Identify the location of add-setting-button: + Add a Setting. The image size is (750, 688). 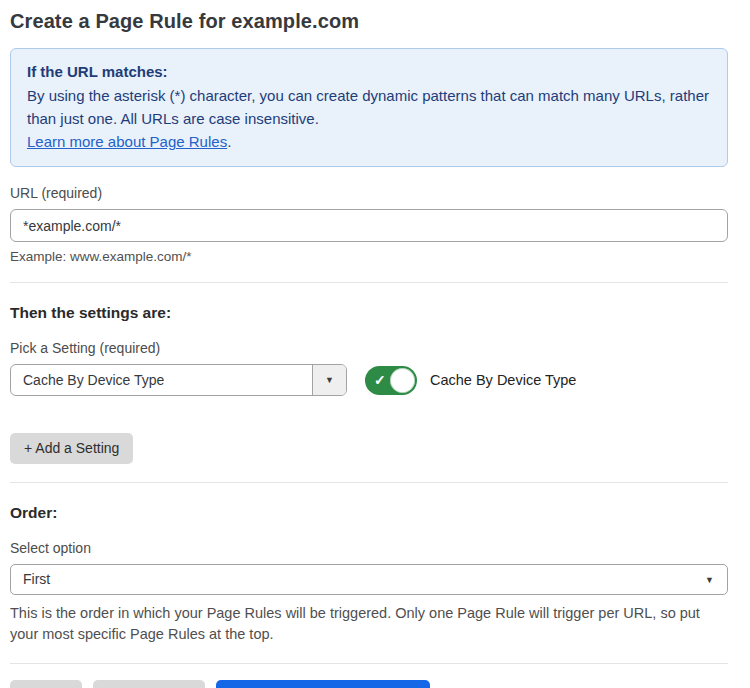
(72, 448).